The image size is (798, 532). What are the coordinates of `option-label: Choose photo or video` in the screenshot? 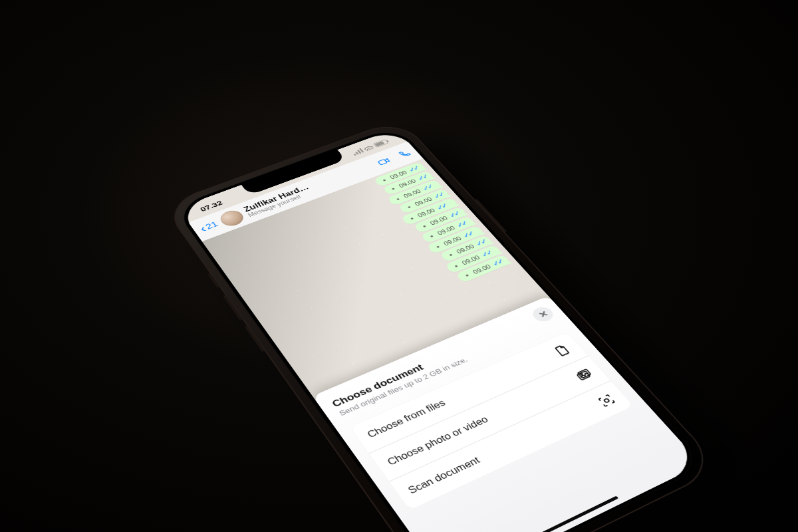 It's located at (483, 421).